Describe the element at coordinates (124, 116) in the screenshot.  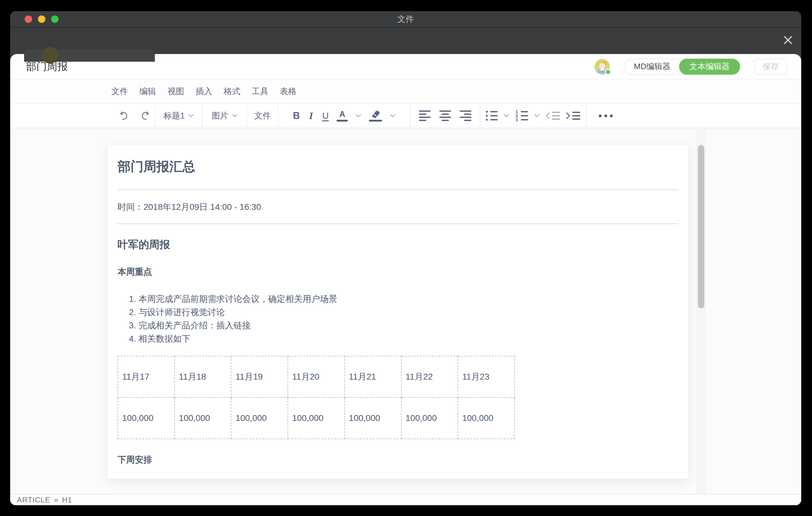
I see `undo-icon` at that location.